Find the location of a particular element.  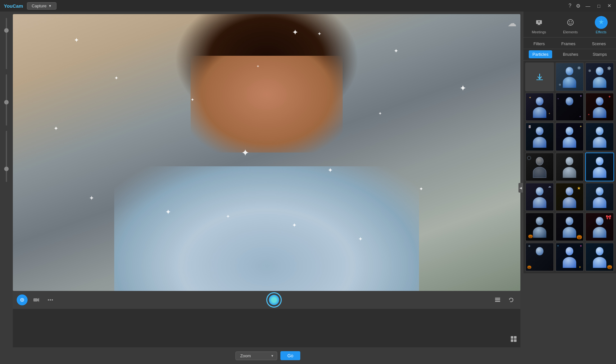

effect-bubble-sparkle: ✦ is located at coordinates (570, 137).